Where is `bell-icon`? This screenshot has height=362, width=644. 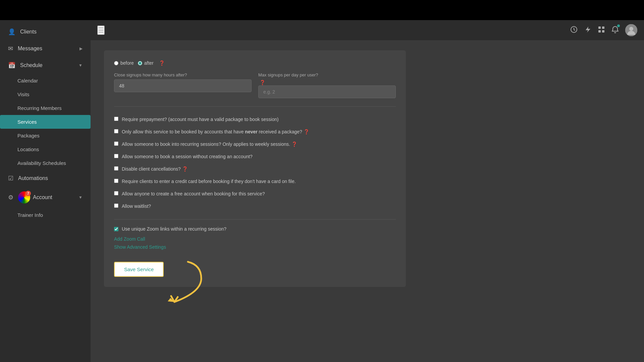 bell-icon is located at coordinates (615, 30).